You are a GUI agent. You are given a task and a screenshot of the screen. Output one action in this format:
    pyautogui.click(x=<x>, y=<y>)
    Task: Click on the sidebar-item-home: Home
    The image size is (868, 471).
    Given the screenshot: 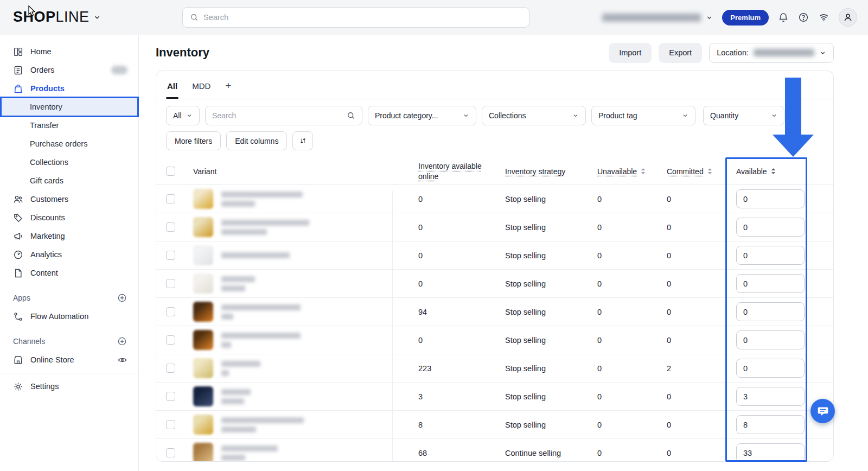 What is the action you would take?
    pyautogui.click(x=69, y=52)
    